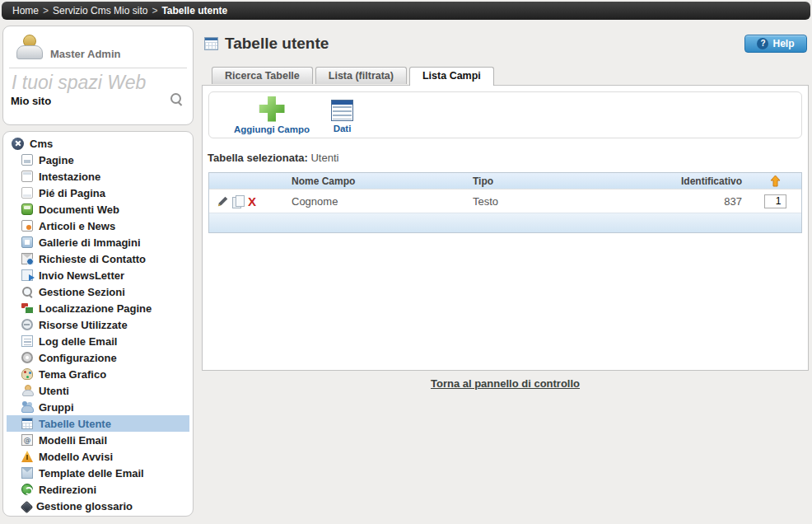  Describe the element at coordinates (98, 489) in the screenshot. I see `sidebar-item-redirezioni: Redirezioni` at that location.